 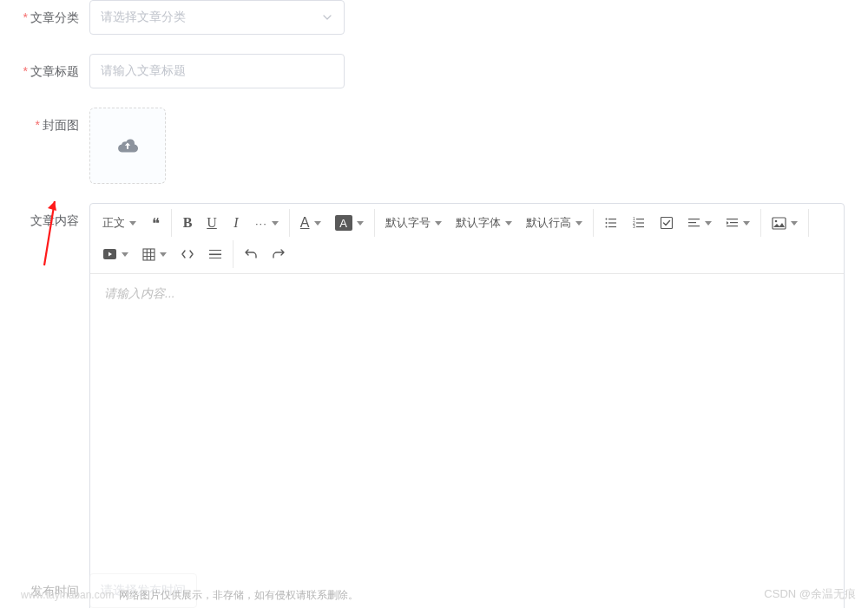 What do you see at coordinates (779, 224) in the screenshot?
I see `image-icon` at bounding box center [779, 224].